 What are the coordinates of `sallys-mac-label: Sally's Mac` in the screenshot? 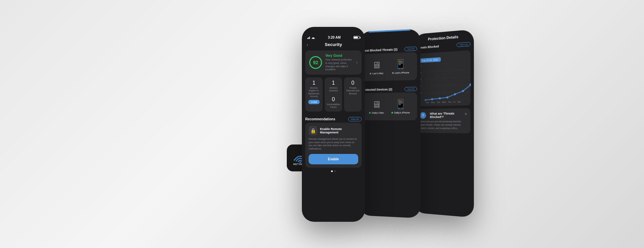 It's located at (376, 113).